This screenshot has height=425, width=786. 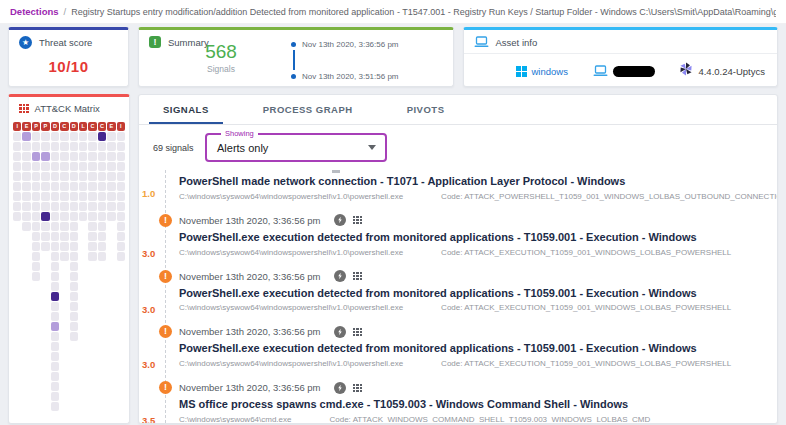 What do you see at coordinates (34, 12) in the screenshot?
I see `breadcrumb-detections-link: Detections` at bounding box center [34, 12].